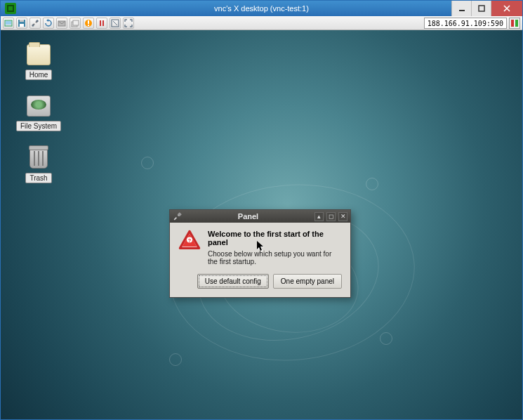  Describe the element at coordinates (261, 8) in the screenshot. I see `window-titlebar: vnc's X desktop (vnc-test:1)` at that location.